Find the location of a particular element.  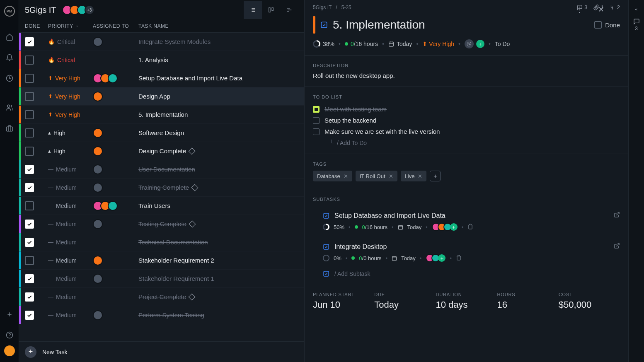

plus-icon is located at coordinates (10, 314).